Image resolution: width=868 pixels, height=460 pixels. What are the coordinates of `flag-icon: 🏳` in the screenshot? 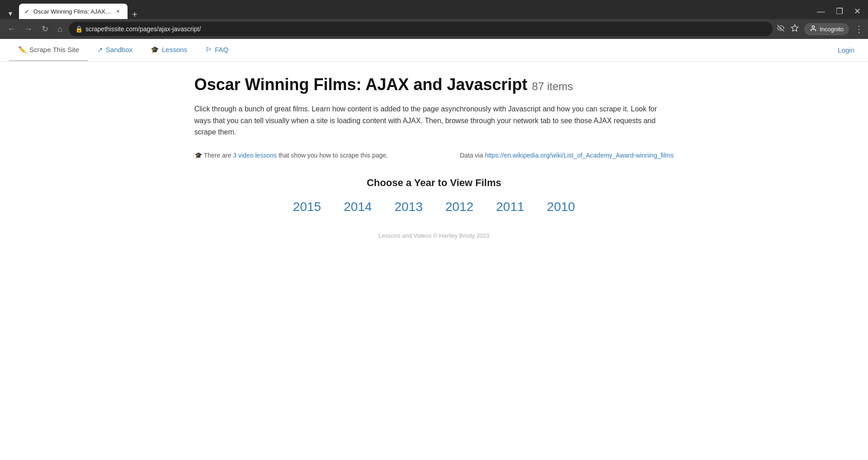 It's located at (209, 50).